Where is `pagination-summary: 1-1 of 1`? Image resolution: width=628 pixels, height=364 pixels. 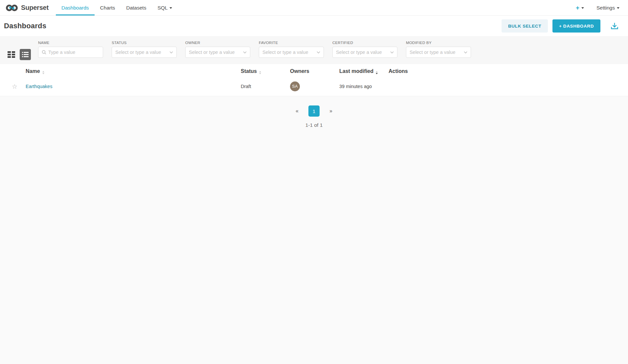 pagination-summary: 1-1 of 1 is located at coordinates (314, 125).